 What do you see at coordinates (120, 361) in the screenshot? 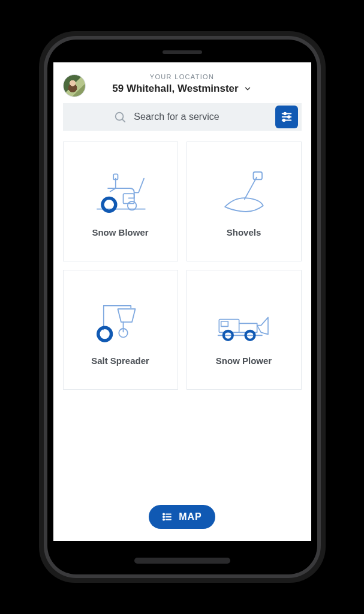
I see `service-label: Salt Spreader` at bounding box center [120, 361].